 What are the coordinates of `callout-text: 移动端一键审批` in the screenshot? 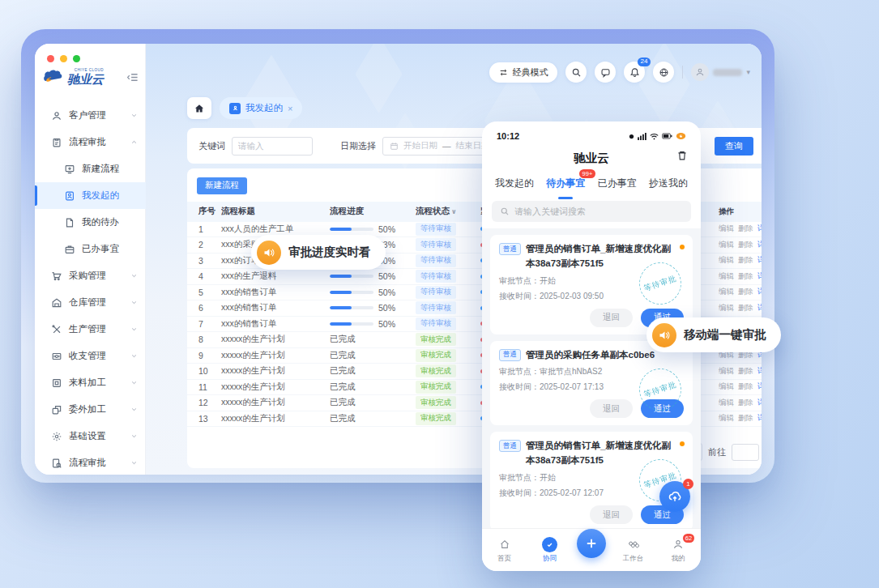 It's located at (725, 335).